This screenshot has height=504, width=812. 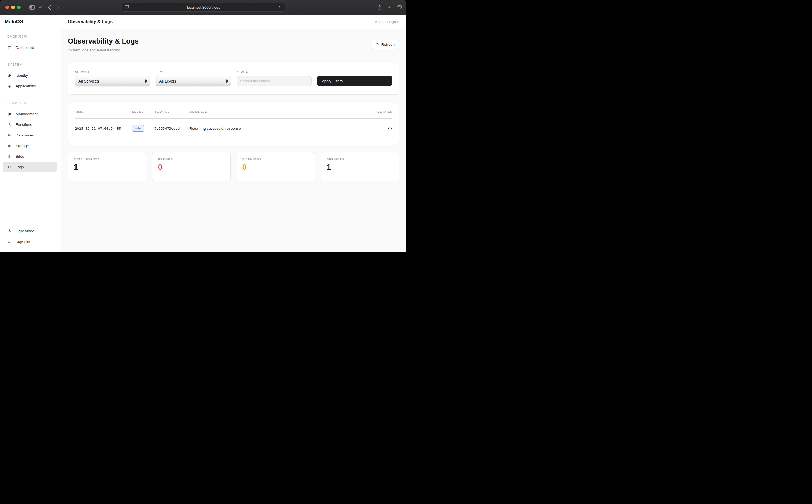 What do you see at coordinates (378, 44) in the screenshot?
I see `refresh-icon: ↻` at bounding box center [378, 44].